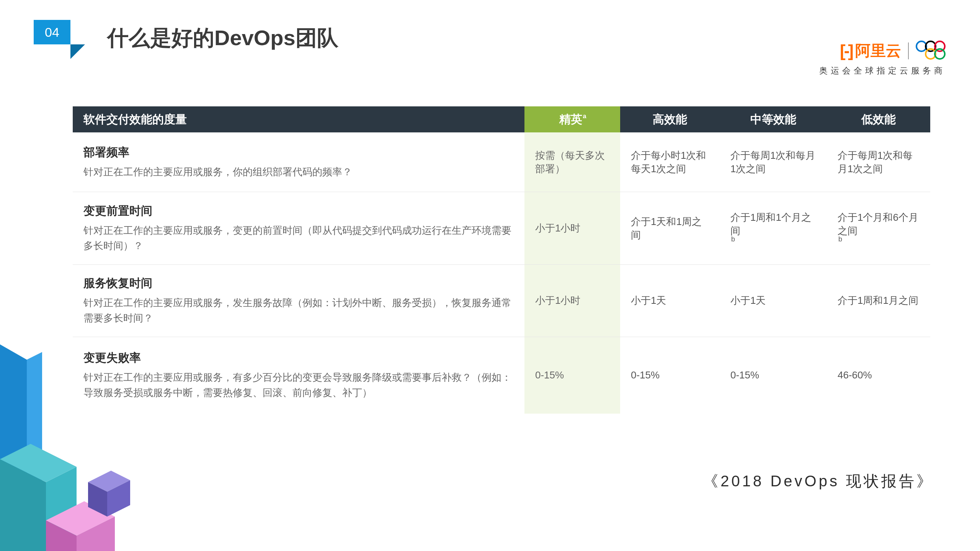 The height and width of the screenshot is (551, 980). I want to click on source-citation: 《2018 DevOps 现状报告》, so click(818, 481).